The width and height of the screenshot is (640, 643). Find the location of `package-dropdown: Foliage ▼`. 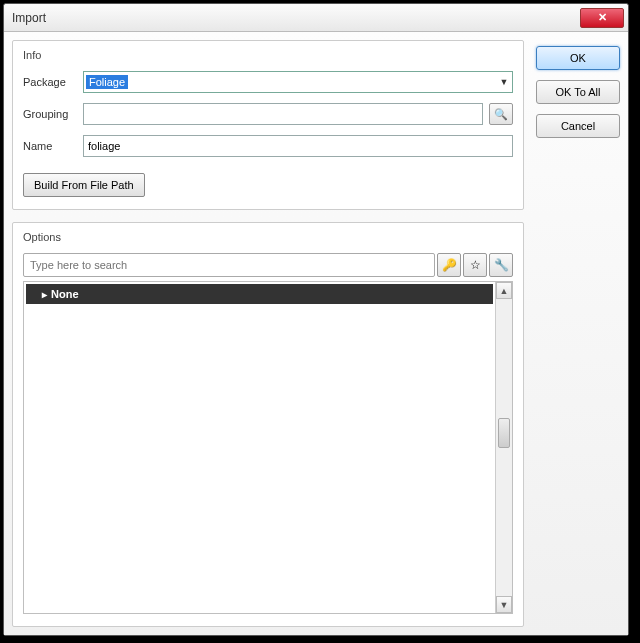

package-dropdown: Foliage ▼ is located at coordinates (298, 82).